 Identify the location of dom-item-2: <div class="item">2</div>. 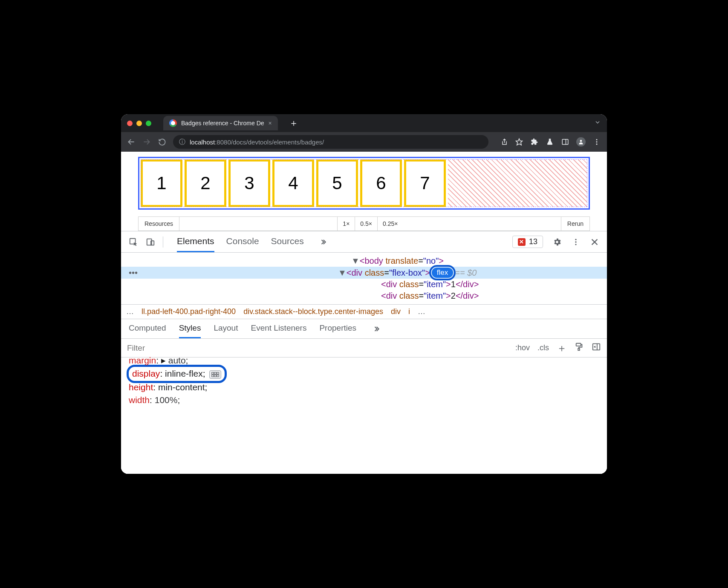
(364, 296).